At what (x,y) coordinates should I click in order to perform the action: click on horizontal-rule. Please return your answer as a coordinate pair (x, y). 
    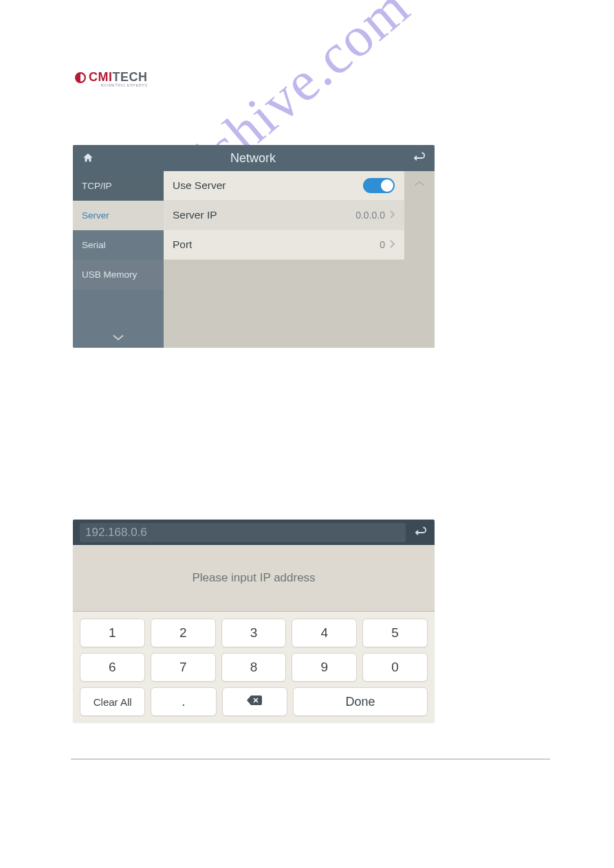
    Looking at the image, I should click on (311, 759).